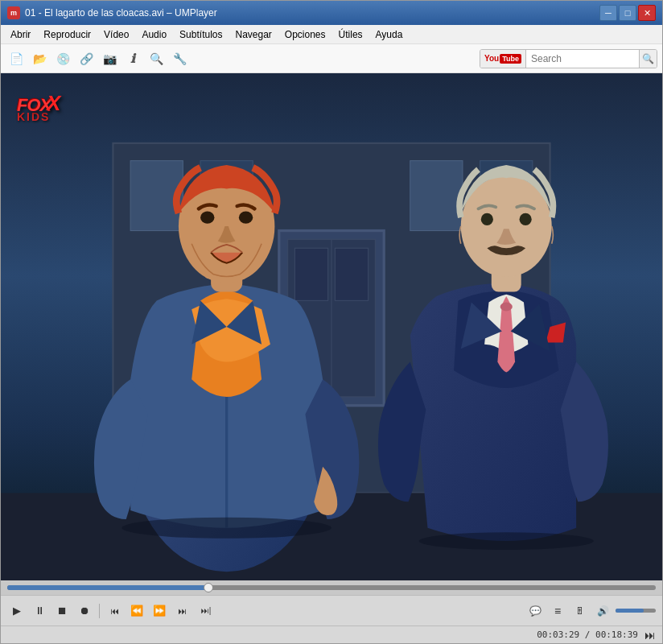 The width and height of the screenshot is (663, 644). What do you see at coordinates (156, 59) in the screenshot?
I see `zoom-button: 🔍` at bounding box center [156, 59].